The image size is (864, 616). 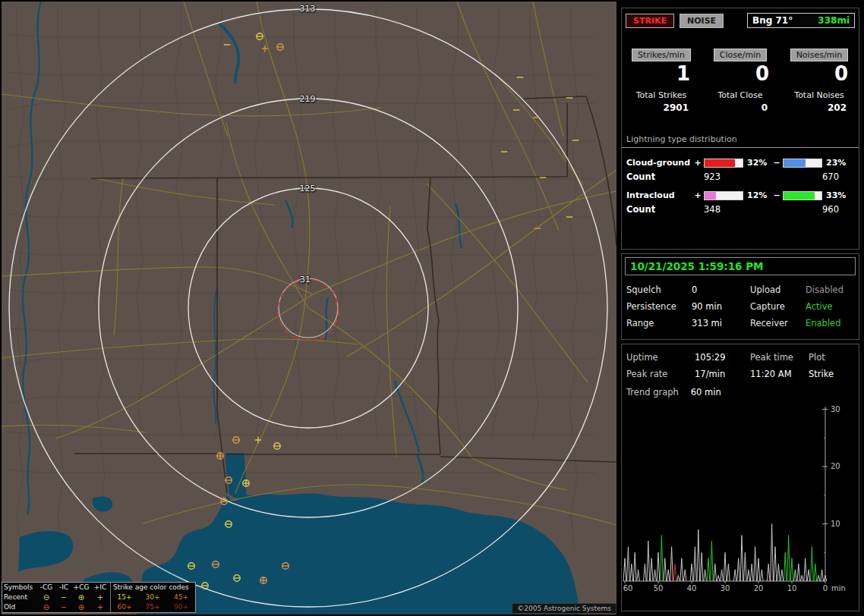 I want to click on legend-age-title: Strike age color codes, so click(x=153, y=587).